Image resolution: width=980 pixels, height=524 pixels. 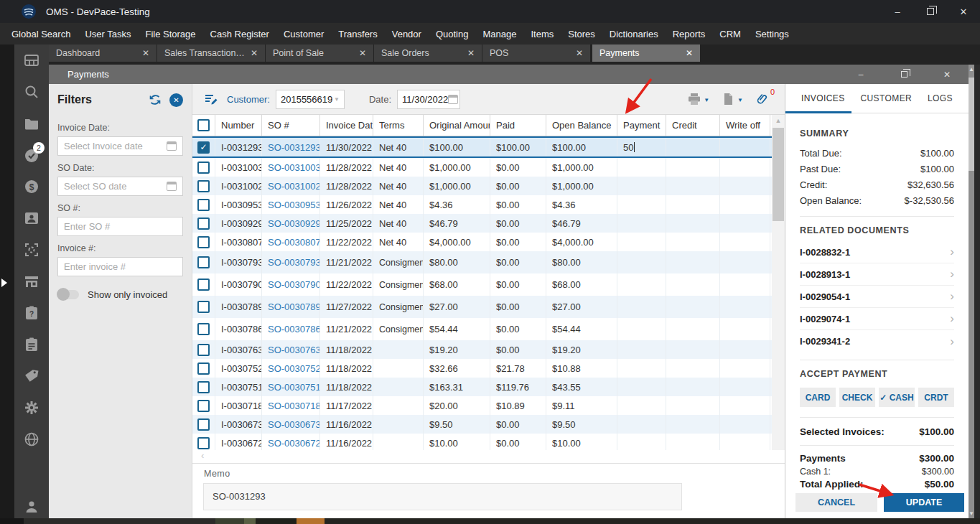 What do you see at coordinates (482, 205) in the screenshot?
I see `table-row: I-0030953SO-003095311/26/2022Net 40$4.36…` at bounding box center [482, 205].